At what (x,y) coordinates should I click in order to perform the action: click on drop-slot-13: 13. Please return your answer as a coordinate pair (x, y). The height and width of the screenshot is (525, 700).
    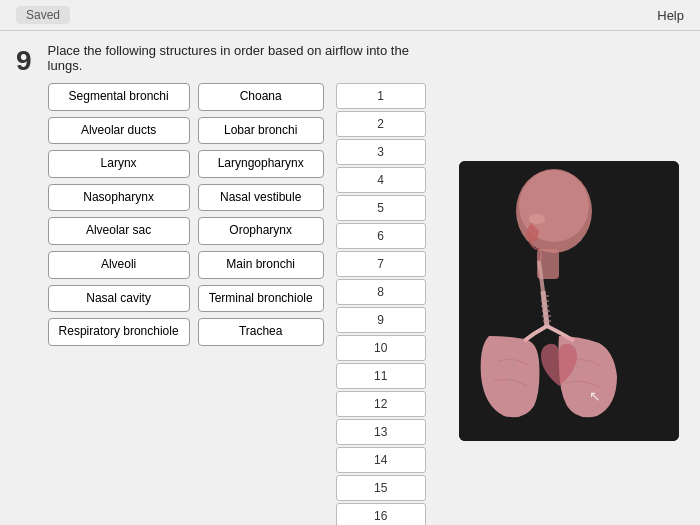
    Looking at the image, I should click on (381, 432).